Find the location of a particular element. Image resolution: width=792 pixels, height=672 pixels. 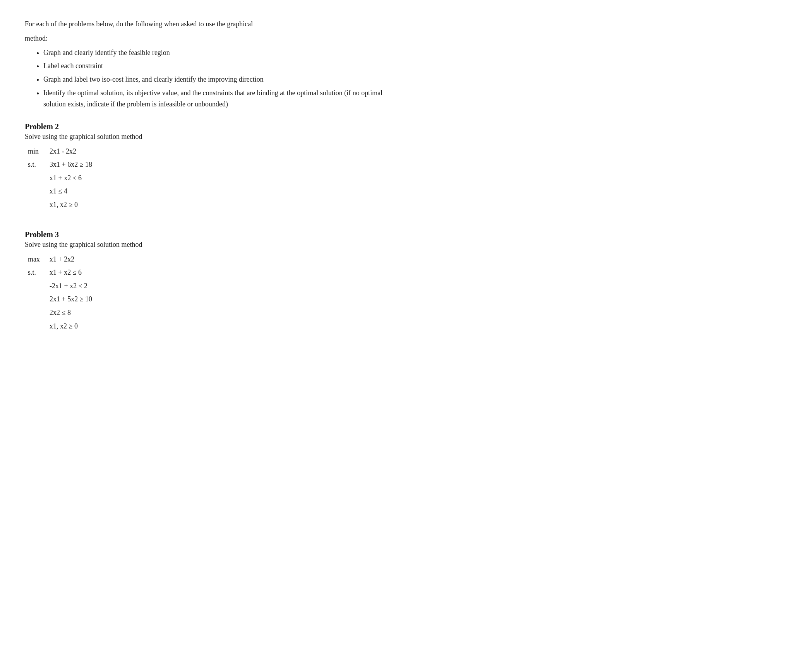

bullet-2: Label each constraint is located at coordinates (222, 66).